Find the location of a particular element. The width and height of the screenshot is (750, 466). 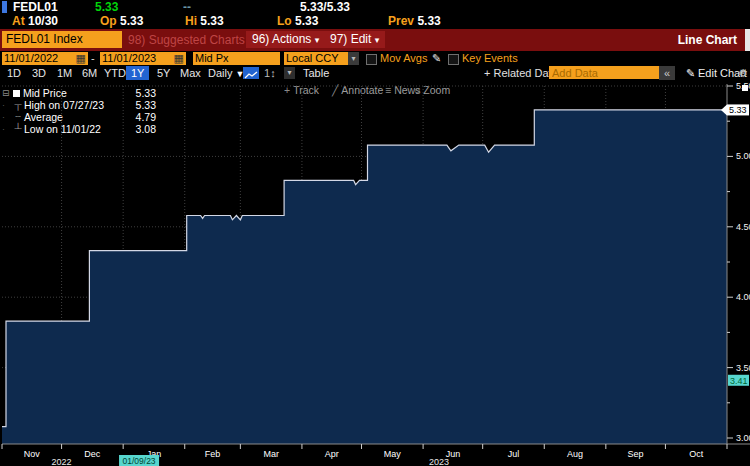

month-label: Feb is located at coordinates (213, 454).